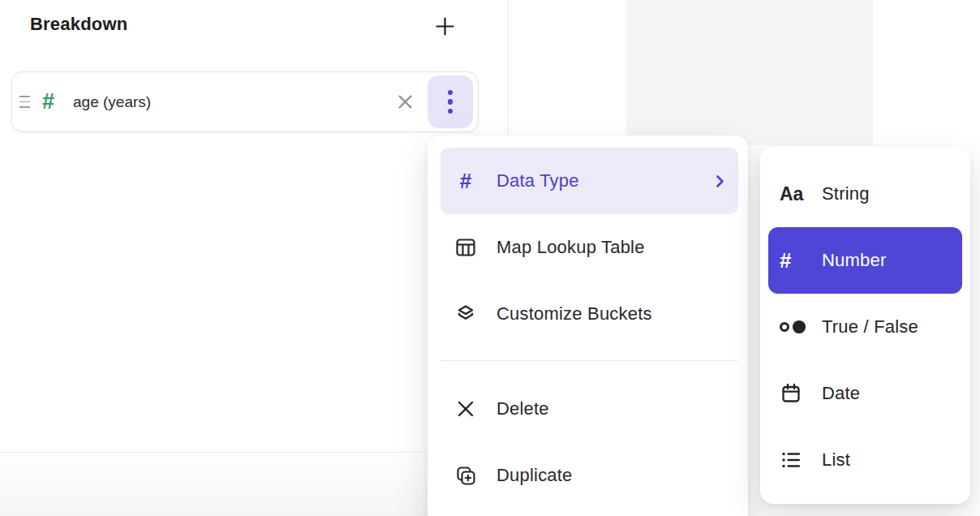  I want to click on submenu-item-label: List, so click(836, 460).